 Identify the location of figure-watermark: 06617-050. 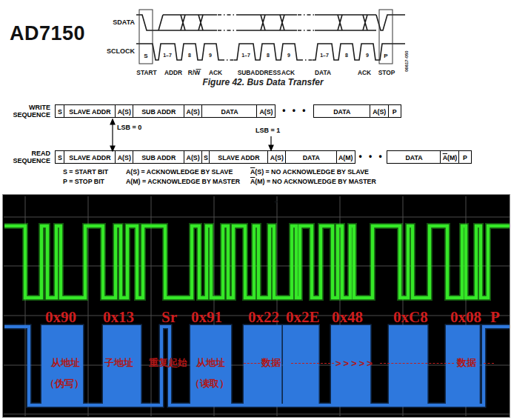
(407, 61).